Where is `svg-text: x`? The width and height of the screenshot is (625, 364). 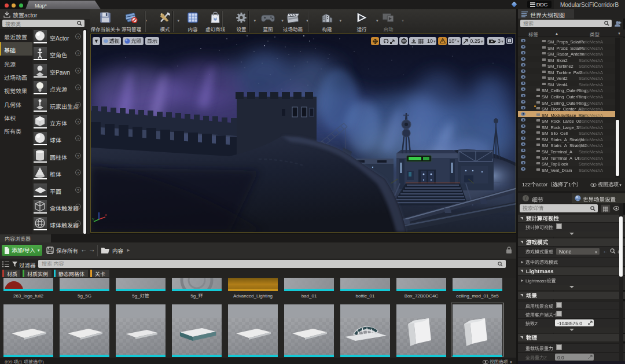 svg-text: x is located at coordinates (106, 215).